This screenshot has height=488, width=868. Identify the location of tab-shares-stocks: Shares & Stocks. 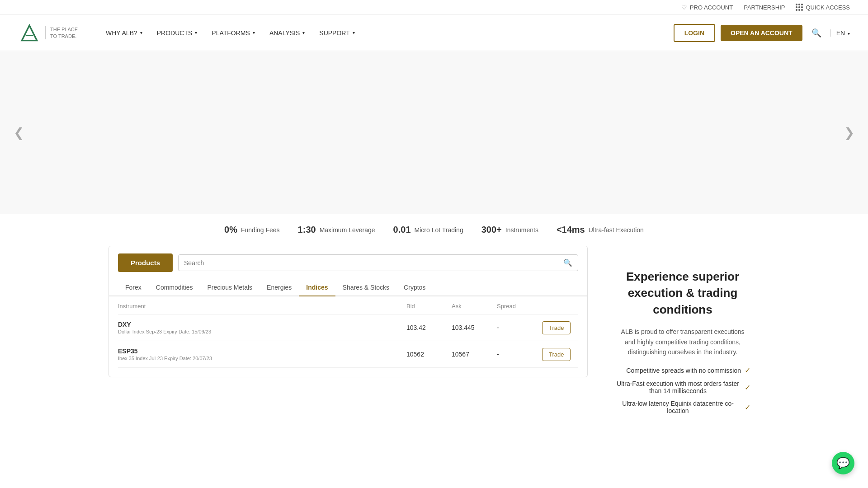
(366, 288).